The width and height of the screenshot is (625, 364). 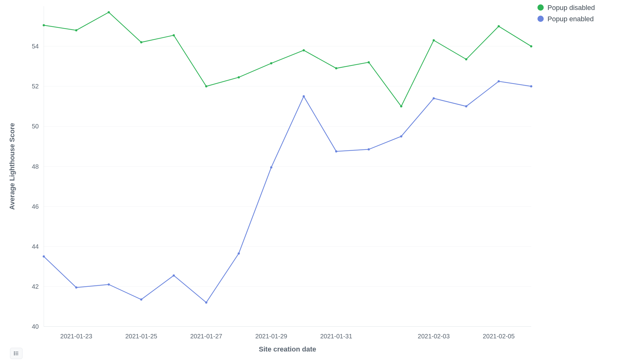 I want to click on legend-toggle-button, so click(x=16, y=353).